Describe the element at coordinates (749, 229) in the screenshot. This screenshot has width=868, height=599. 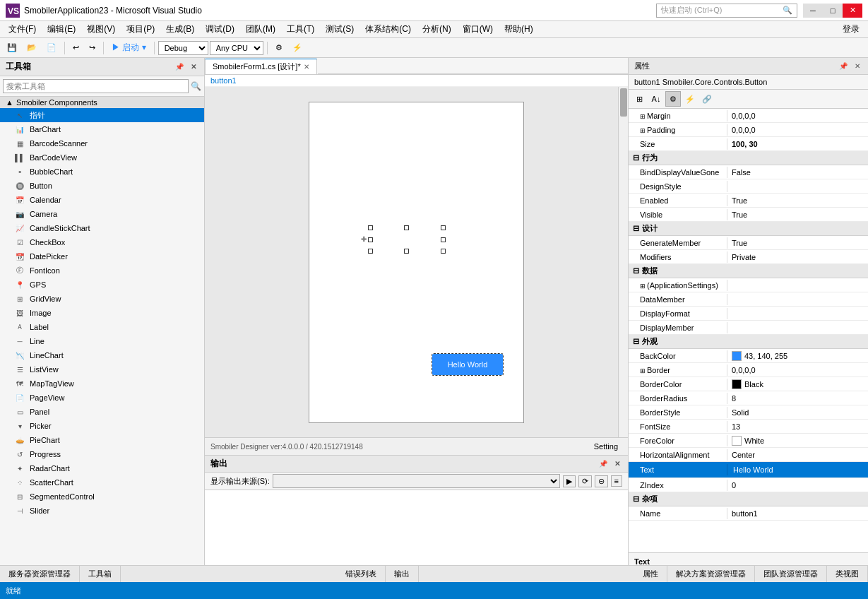
I see `prop-cat-design: ⊟ 设计` at that location.